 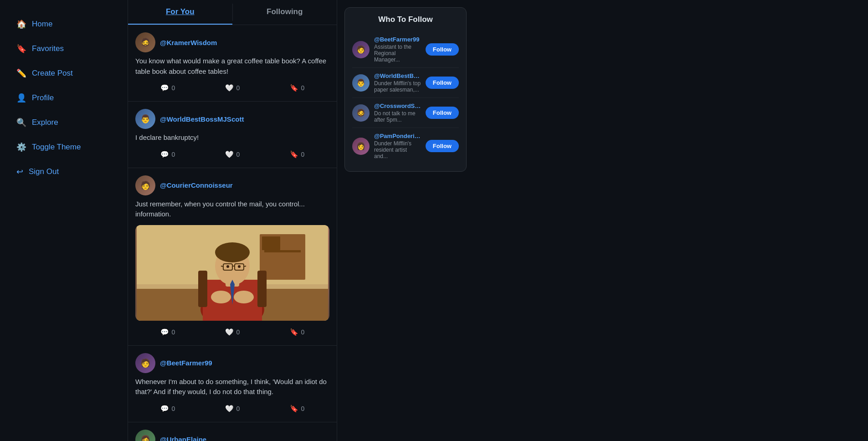 I want to click on post-header: 👩 @UrbanElaine, so click(x=232, y=436).